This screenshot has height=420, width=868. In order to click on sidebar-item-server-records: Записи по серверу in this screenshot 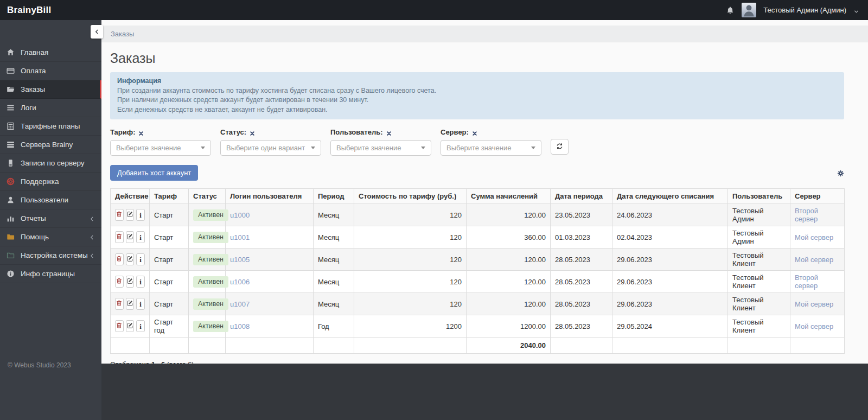, I will do `click(51, 163)`.